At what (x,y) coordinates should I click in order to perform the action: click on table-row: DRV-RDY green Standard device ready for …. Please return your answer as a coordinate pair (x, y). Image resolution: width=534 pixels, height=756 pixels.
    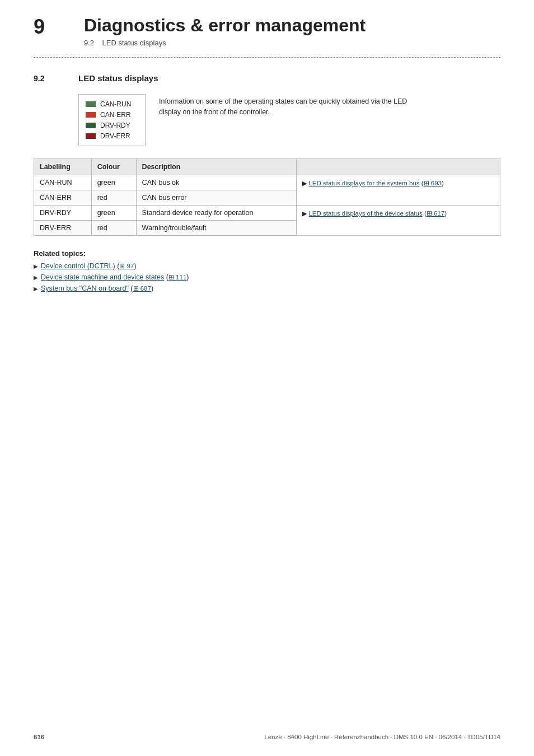
    Looking at the image, I should click on (268, 213).